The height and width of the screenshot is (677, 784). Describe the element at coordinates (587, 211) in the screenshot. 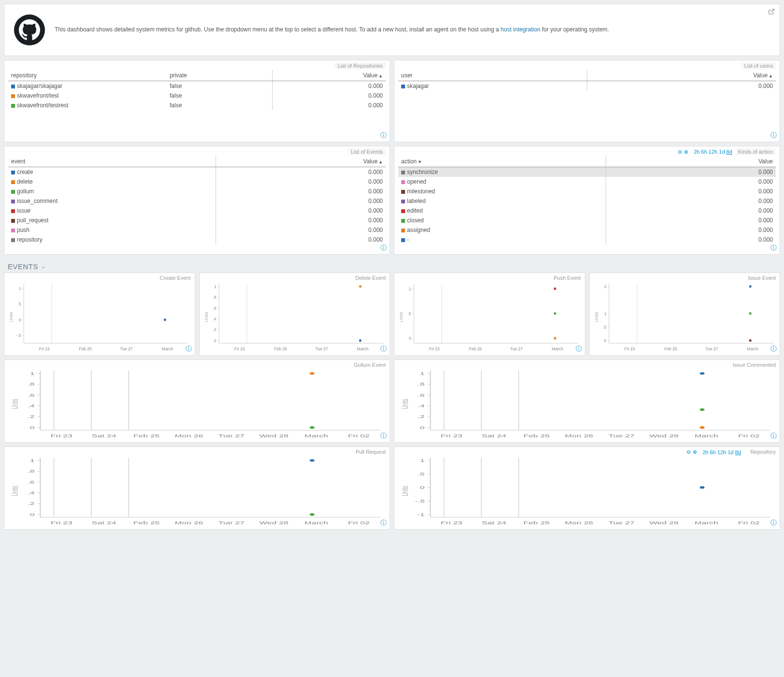

I see `table-row: edited0.000` at that location.